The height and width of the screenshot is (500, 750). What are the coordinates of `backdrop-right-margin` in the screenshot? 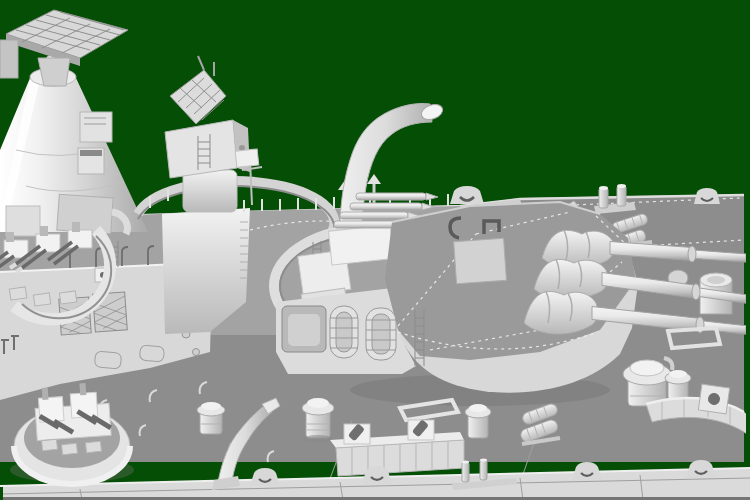 It's located at (748, 229).